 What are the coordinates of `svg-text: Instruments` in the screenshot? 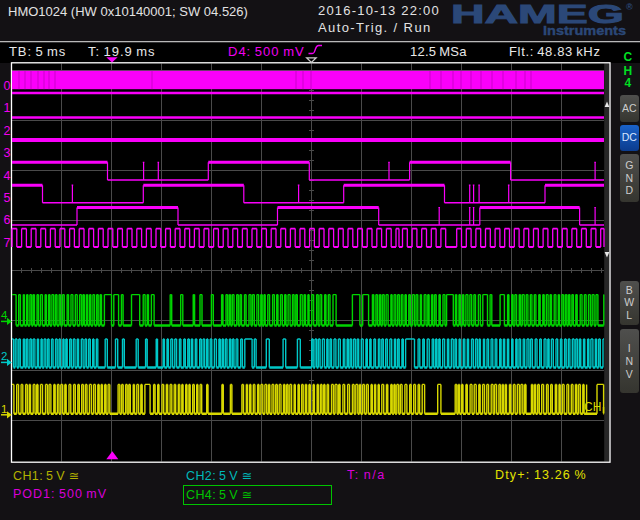 It's located at (584, 30).